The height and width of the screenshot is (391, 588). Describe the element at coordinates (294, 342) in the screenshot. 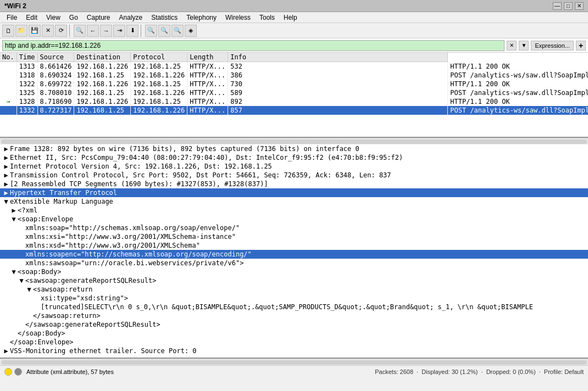

I see `detail-row: </soap:Envelope>` at that location.